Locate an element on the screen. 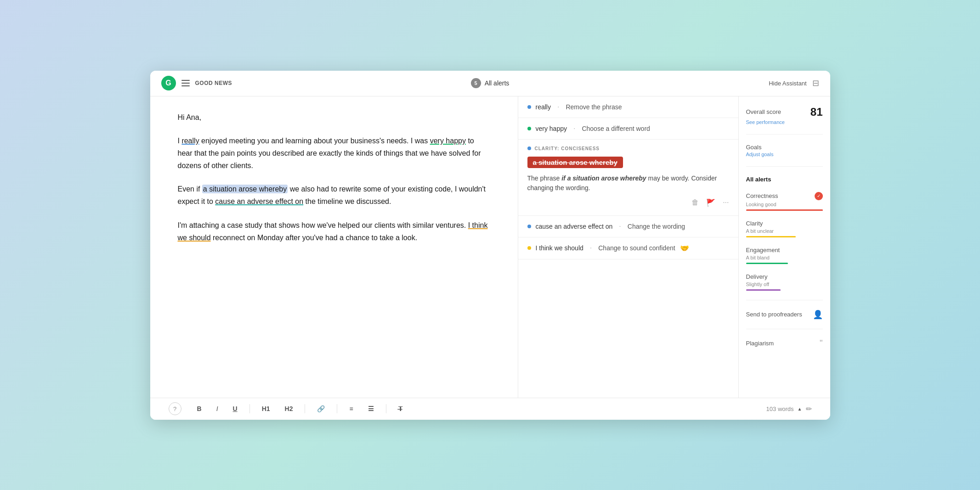 The height and width of the screenshot is (490, 980). clear-format-button: T̶ is located at coordinates (401, 409).